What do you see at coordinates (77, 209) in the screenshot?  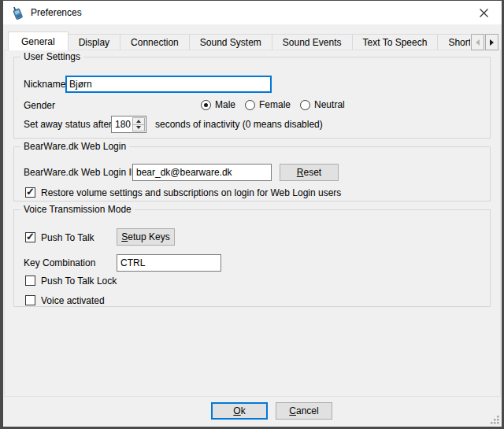 I see `voice-transmission-group-title: Voice Transmission Mode` at bounding box center [77, 209].